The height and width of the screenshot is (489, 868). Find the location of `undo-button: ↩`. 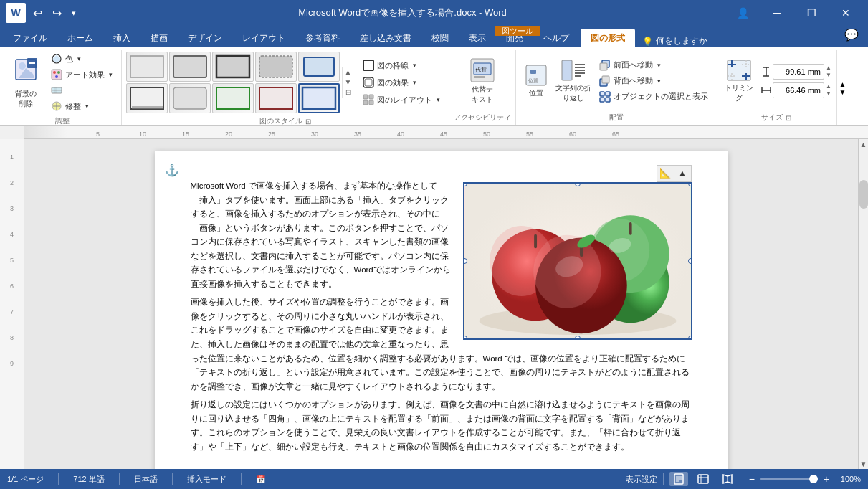

undo-button: ↩ is located at coordinates (37, 13).